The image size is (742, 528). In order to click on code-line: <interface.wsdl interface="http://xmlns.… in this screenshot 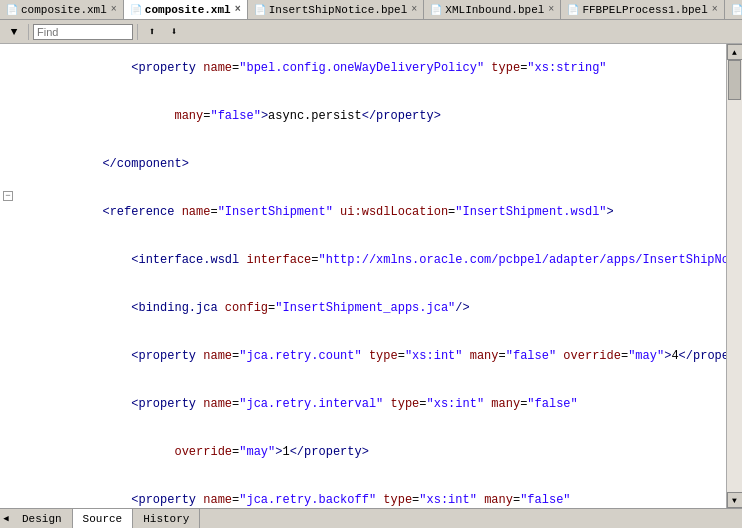, I will do `click(363, 260)`.